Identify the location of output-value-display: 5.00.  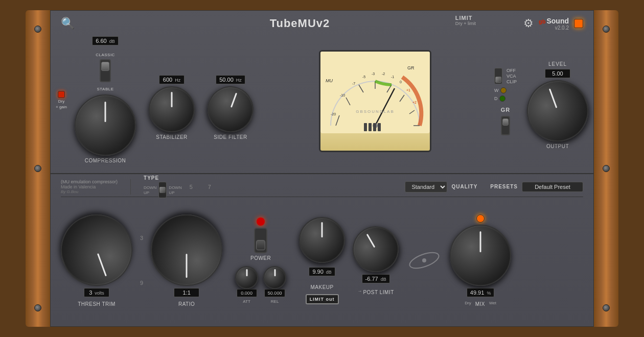
(558, 74).